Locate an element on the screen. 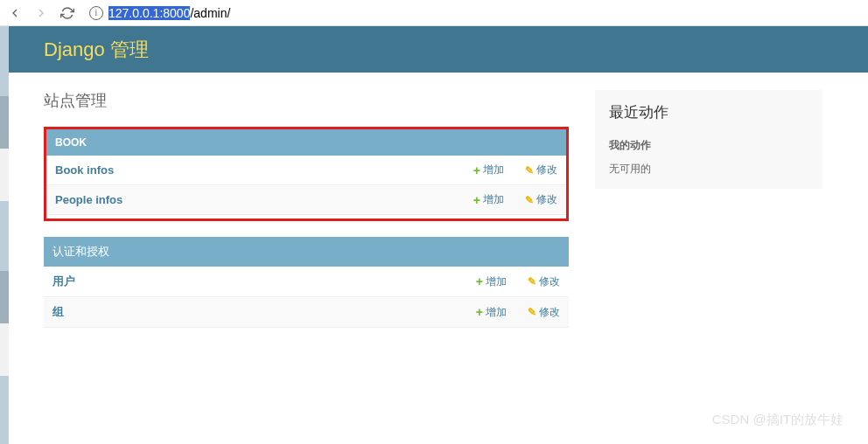 The width and height of the screenshot is (868, 444). url-text: 127.0.0.1:8000/admin/ is located at coordinates (170, 13).